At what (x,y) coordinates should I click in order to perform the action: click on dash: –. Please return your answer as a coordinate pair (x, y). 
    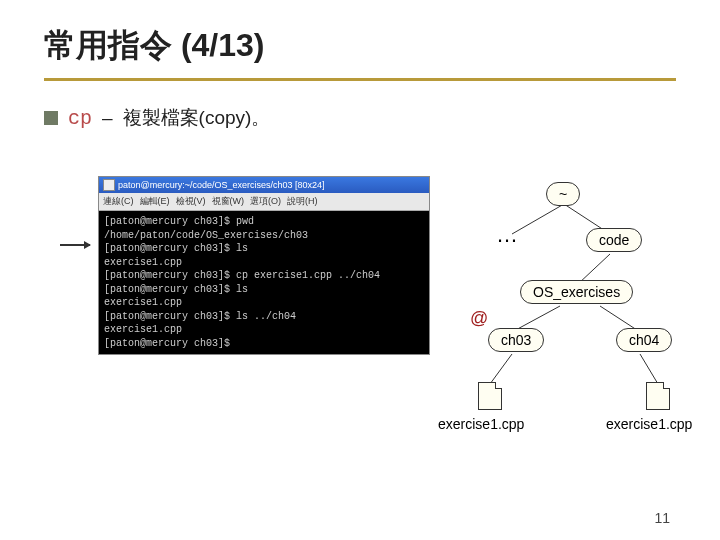
    Looking at the image, I should click on (108, 118).